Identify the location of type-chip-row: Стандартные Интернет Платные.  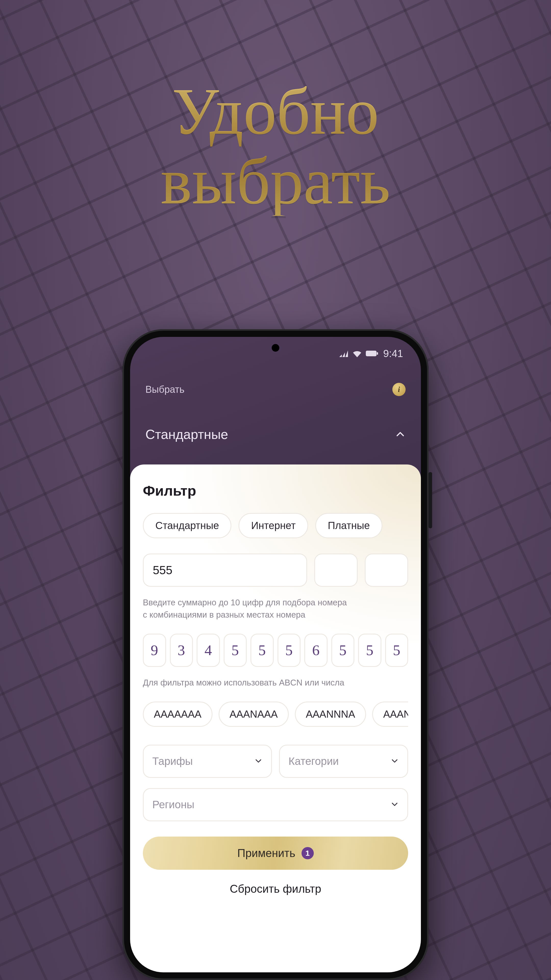
(275, 526).